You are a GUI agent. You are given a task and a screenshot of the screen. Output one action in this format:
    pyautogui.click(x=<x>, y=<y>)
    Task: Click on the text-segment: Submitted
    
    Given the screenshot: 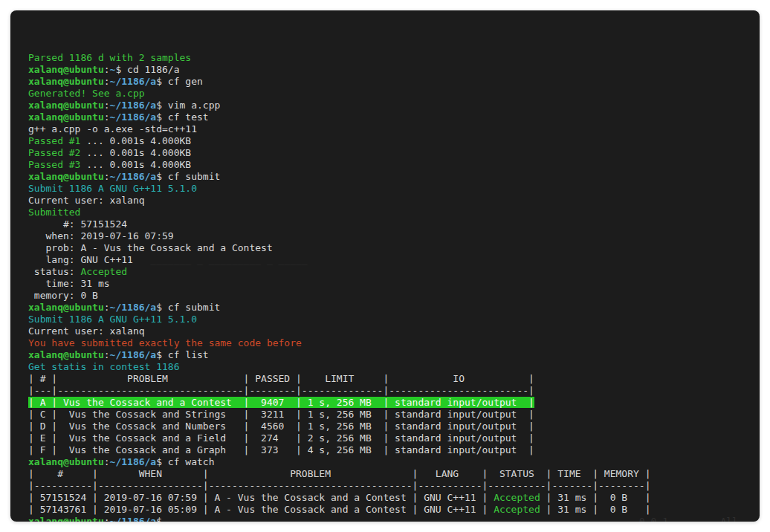 What is the action you would take?
    pyautogui.click(x=54, y=213)
    